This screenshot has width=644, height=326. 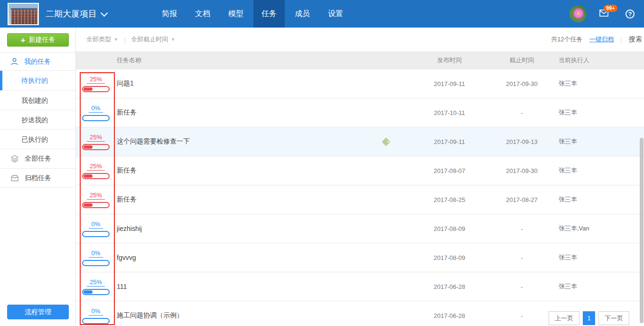 What do you see at coordinates (597, 39) in the screenshot?
I see `toolbar-right: 共12个任务 一键归档 | 搜索` at bounding box center [597, 39].